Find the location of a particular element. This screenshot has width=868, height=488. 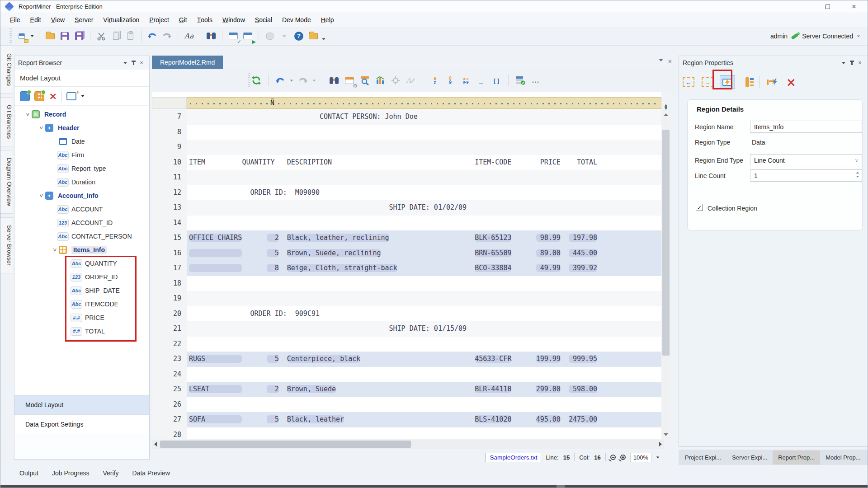

line-count-stepper: 1 is located at coordinates (806, 175).